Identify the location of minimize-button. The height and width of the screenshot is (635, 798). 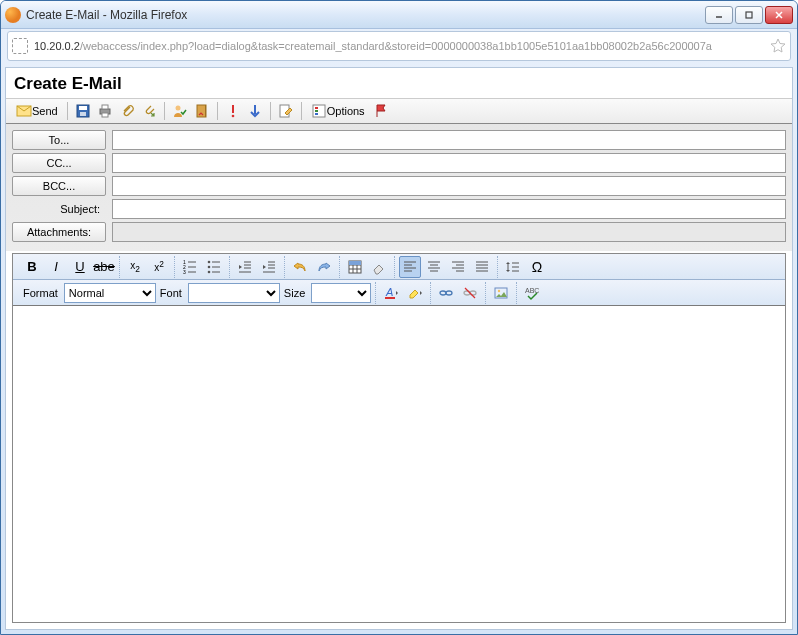
(719, 15).